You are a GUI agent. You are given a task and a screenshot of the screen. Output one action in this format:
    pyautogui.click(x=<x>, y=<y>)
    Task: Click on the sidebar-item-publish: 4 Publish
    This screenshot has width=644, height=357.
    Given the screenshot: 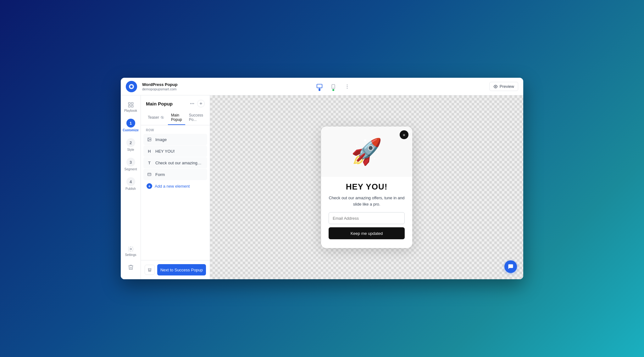 What is the action you would take?
    pyautogui.click(x=131, y=184)
    